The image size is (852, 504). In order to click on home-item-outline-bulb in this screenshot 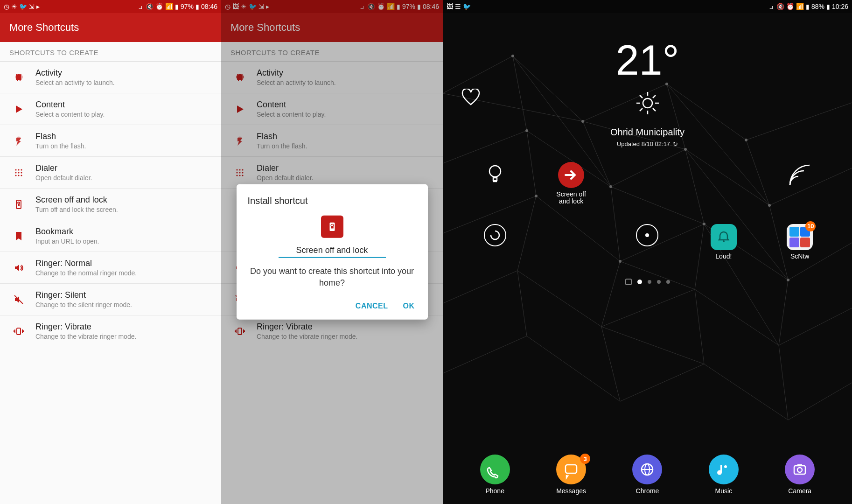, I will do `click(495, 184)`.